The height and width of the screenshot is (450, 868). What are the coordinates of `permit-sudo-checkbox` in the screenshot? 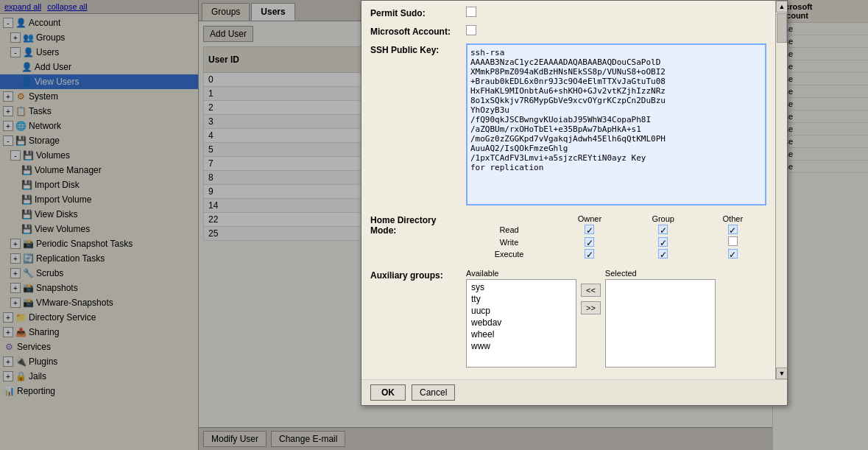 It's located at (471, 12).